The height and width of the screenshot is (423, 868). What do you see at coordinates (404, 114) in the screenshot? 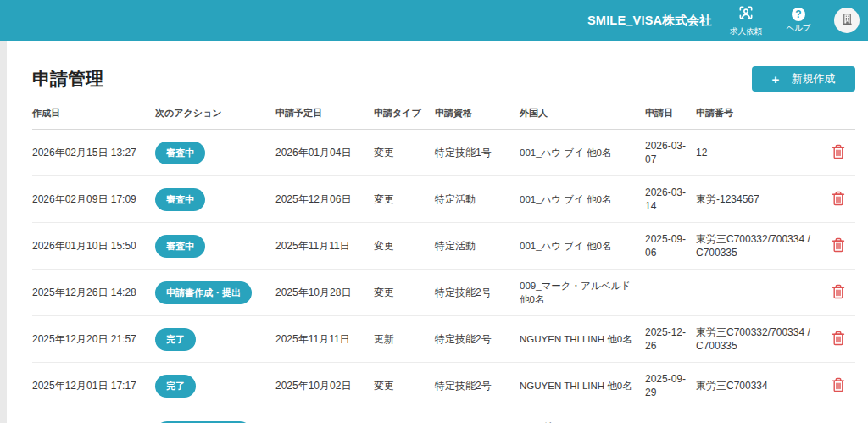
I see `column-header-type: 申請タイプ` at bounding box center [404, 114].